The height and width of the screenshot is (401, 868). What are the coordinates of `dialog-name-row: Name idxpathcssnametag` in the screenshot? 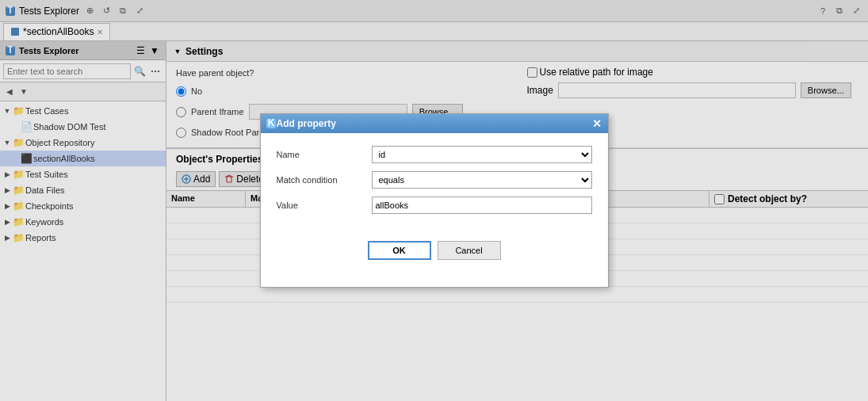 It's located at (434, 155).